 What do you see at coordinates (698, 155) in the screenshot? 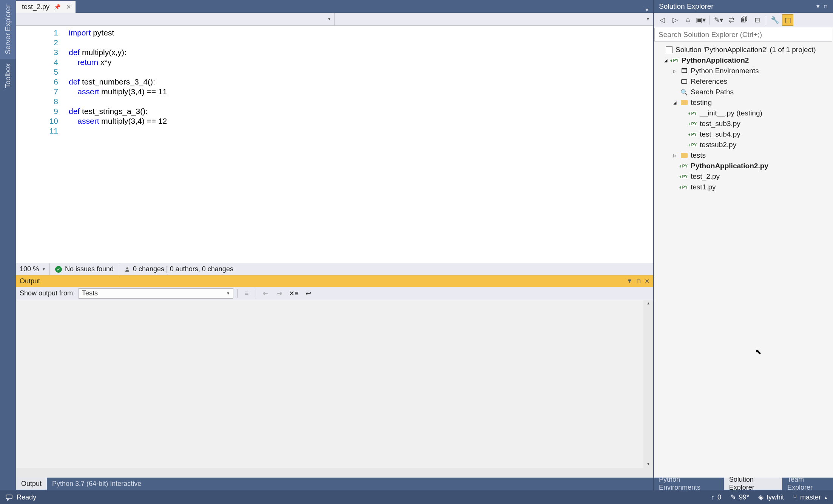
I see `tree-label: tests` at bounding box center [698, 155].